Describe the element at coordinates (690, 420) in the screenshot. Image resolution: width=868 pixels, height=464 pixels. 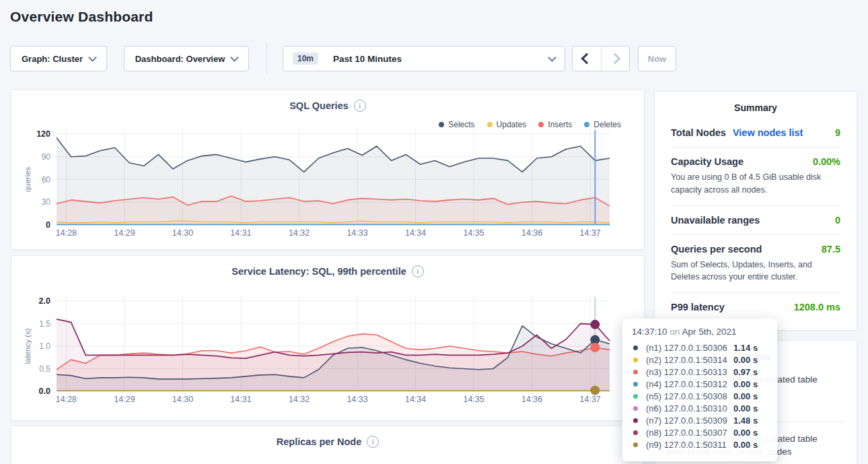
I see `node-address: (n7) 127.0.0.1:50309` at that location.